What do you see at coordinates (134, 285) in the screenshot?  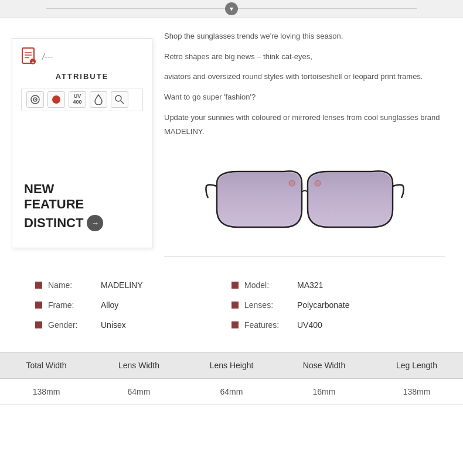 I see `attr-name: Name: MADELINY` at bounding box center [134, 285].